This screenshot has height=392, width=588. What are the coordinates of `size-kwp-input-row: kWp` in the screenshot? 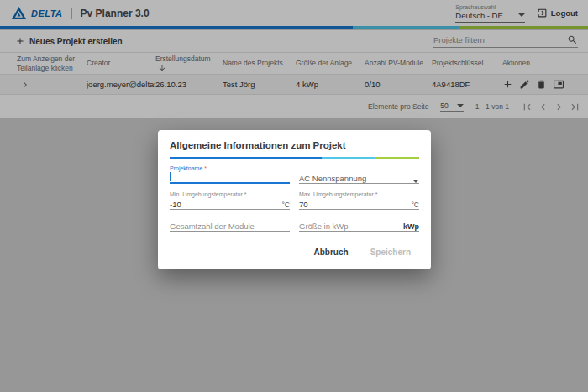 It's located at (360, 227).